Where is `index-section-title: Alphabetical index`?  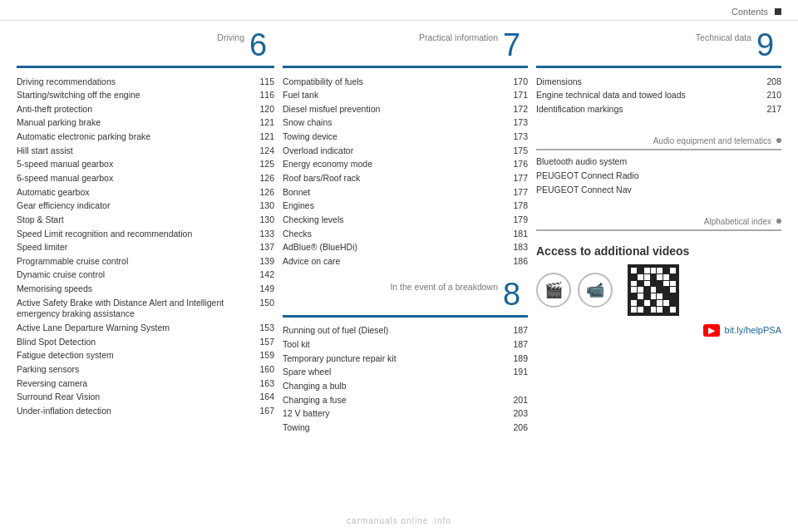
index-section-title: Alphabetical index is located at coordinates (657, 221).